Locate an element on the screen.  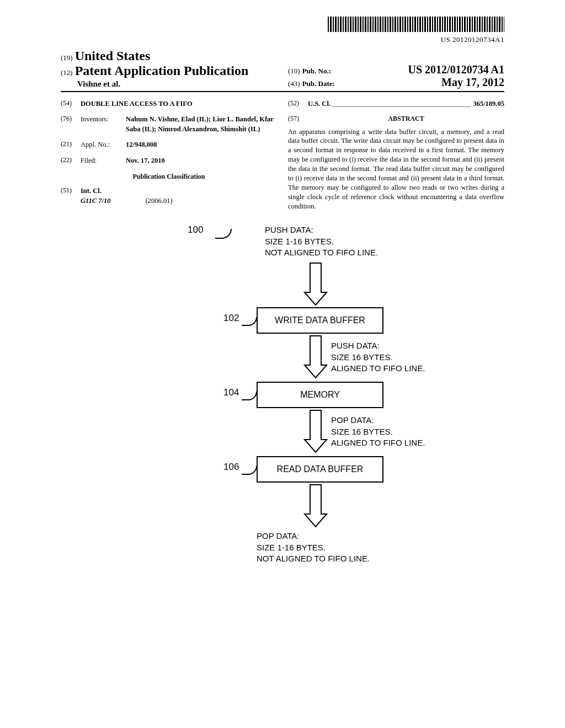
uscl-label: U.S. Cl. is located at coordinates (319, 104).